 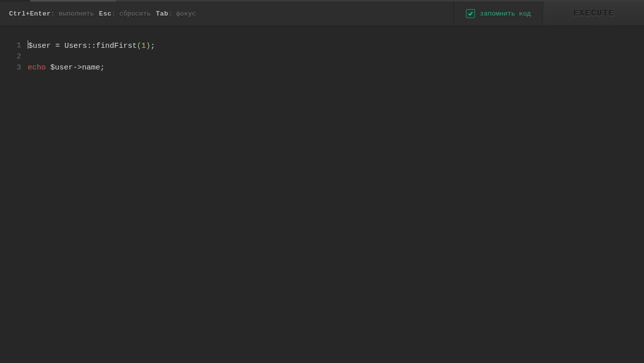 What do you see at coordinates (12, 68) in the screenshot?
I see `line-number: 3` at bounding box center [12, 68].